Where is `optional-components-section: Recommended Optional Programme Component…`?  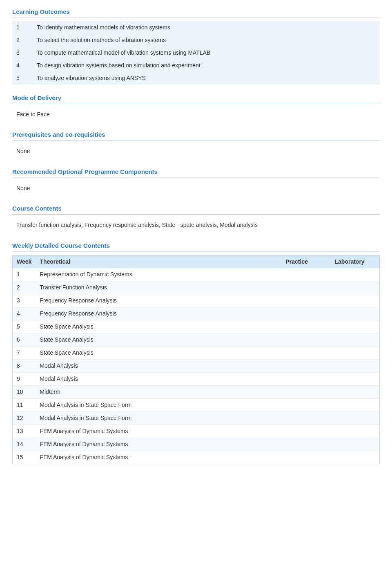 optional-components-section: Recommended Optional Programme Component… is located at coordinates (196, 182).